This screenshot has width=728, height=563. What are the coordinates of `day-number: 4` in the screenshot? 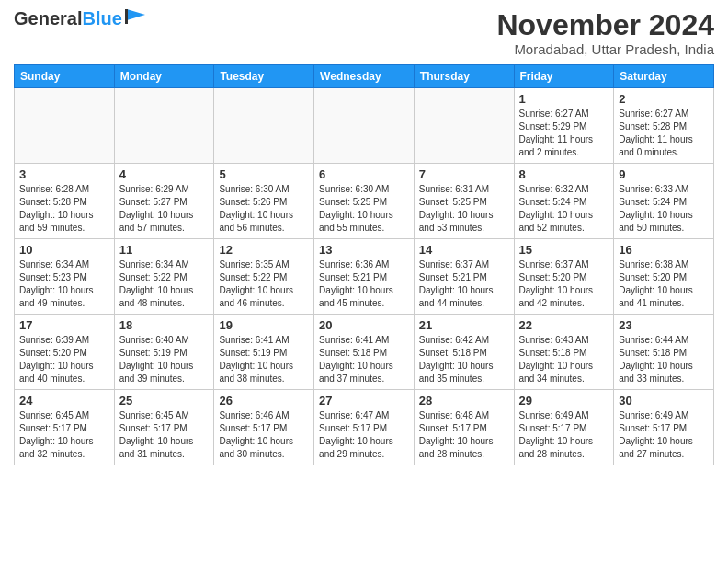 It's located at (165, 175).